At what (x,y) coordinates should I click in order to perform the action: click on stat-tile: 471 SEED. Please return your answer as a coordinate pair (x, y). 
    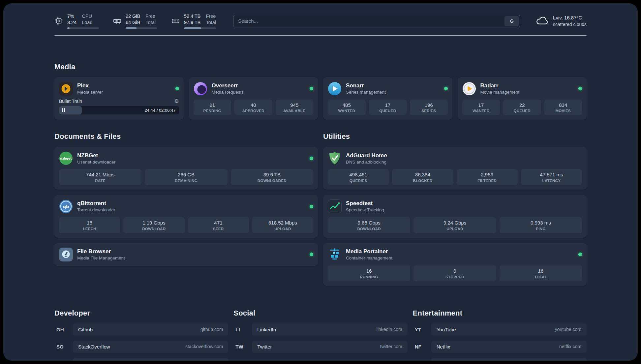
    Looking at the image, I should click on (218, 225).